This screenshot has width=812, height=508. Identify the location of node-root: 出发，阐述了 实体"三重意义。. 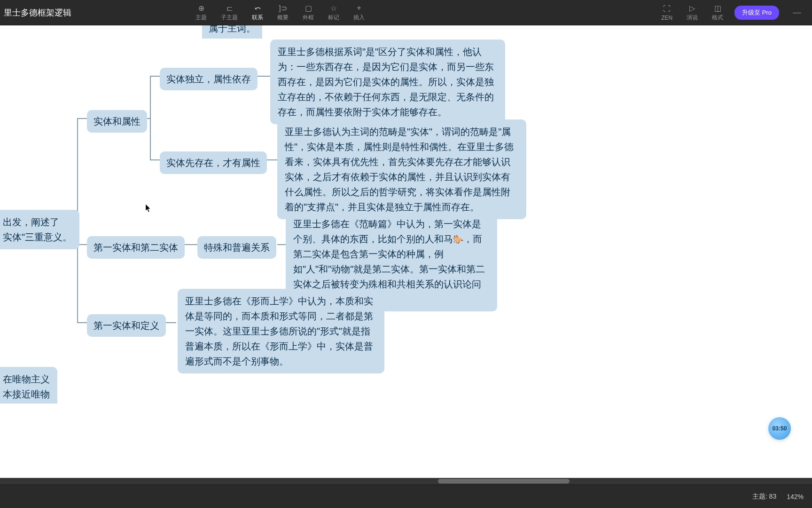
(39, 230).